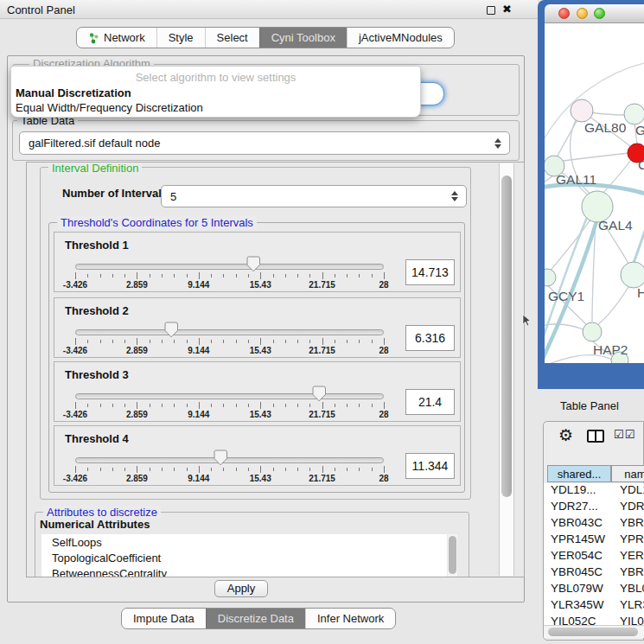  What do you see at coordinates (350, 619) in the screenshot?
I see `tab-infer-network: Infer Network` at bounding box center [350, 619].